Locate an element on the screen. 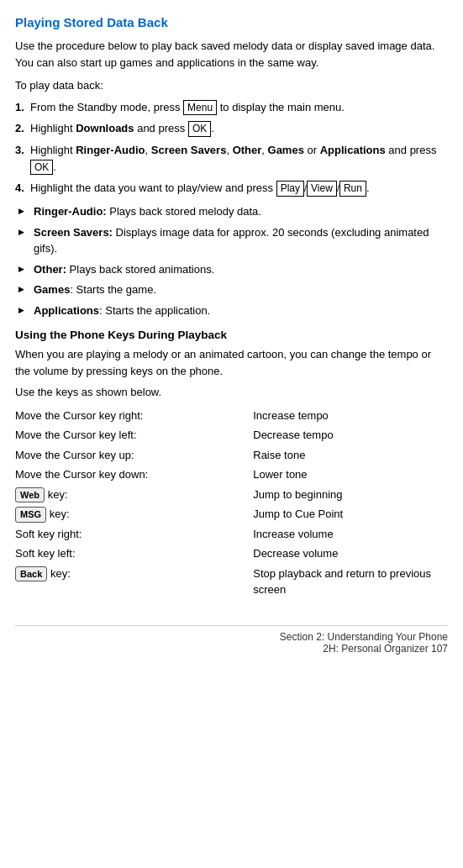 Image resolution: width=463 pixels, height=868 pixels. menu-key: Menu is located at coordinates (200, 108).